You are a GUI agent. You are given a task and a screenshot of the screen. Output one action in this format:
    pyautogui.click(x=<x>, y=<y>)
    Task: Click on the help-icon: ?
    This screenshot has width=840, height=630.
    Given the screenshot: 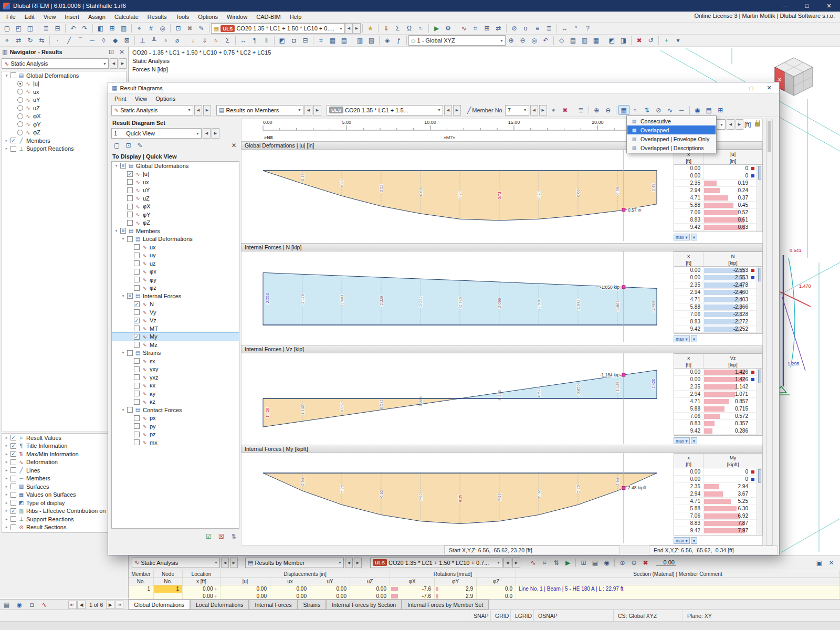 What is the action you would take?
    pyautogui.click(x=588, y=28)
    